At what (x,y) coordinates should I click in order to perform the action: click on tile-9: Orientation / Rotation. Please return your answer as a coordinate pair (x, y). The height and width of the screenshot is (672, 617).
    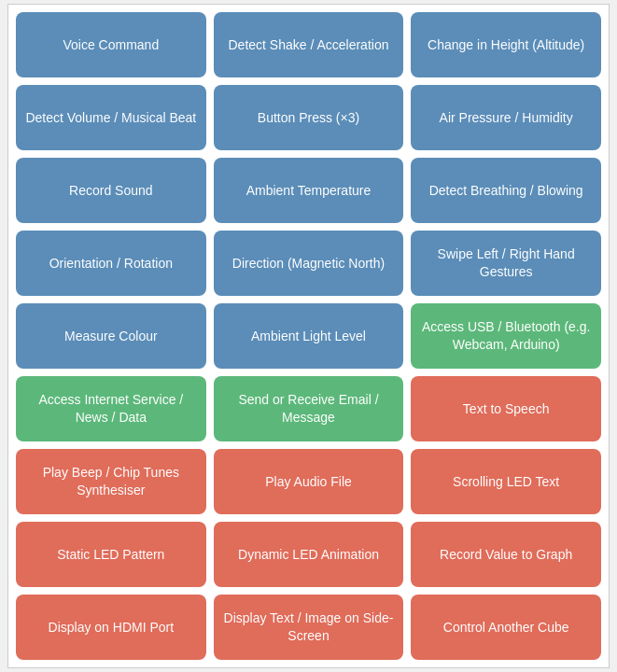
    Looking at the image, I should click on (111, 263).